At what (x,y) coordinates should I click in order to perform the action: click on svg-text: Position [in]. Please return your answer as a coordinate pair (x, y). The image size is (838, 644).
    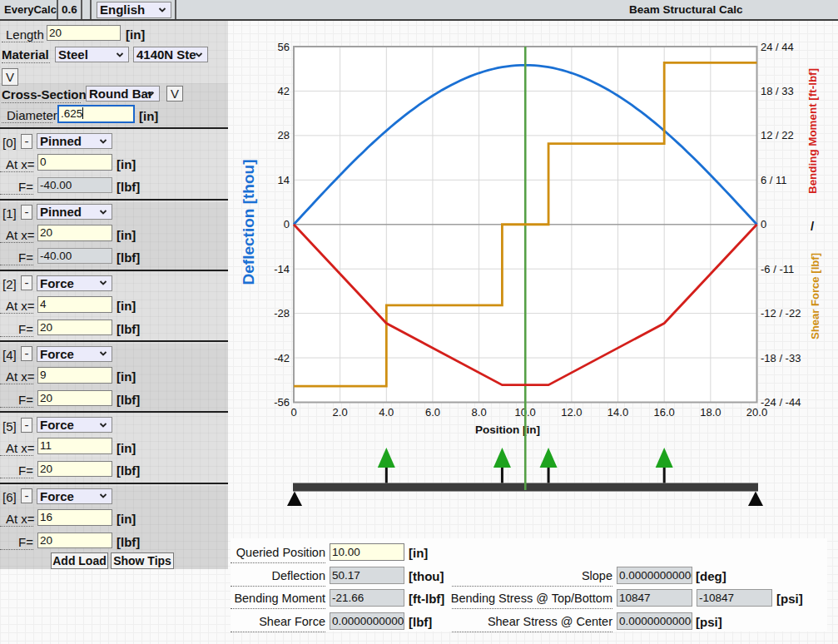
    Looking at the image, I should click on (508, 429).